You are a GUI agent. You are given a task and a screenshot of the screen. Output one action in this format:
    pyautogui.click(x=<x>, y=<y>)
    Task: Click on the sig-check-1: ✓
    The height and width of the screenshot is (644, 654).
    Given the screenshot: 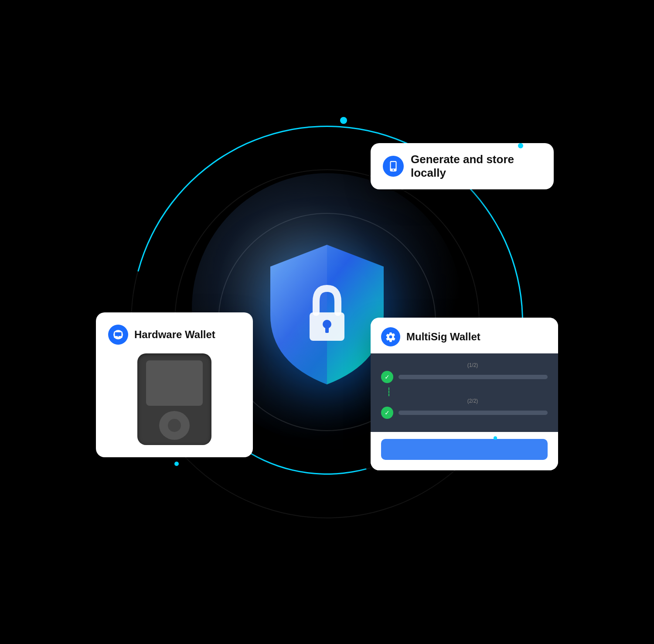 What is the action you would take?
    pyautogui.click(x=387, y=377)
    